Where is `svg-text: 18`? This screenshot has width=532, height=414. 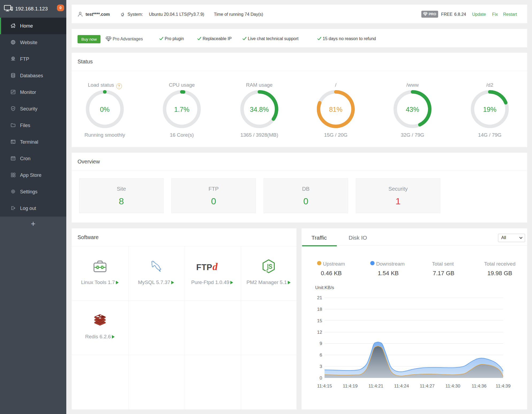
svg-text: 18 is located at coordinates (320, 309).